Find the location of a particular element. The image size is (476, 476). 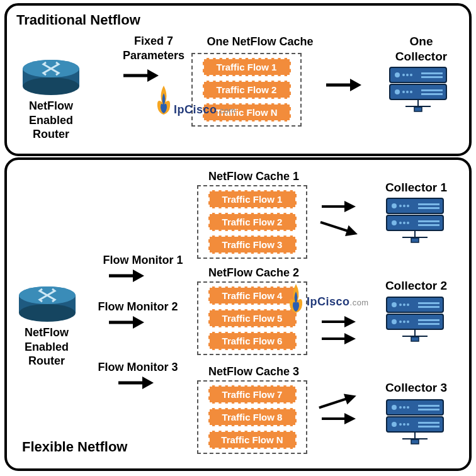

cache-label: NetFlow Cache 2 is located at coordinates (254, 273).